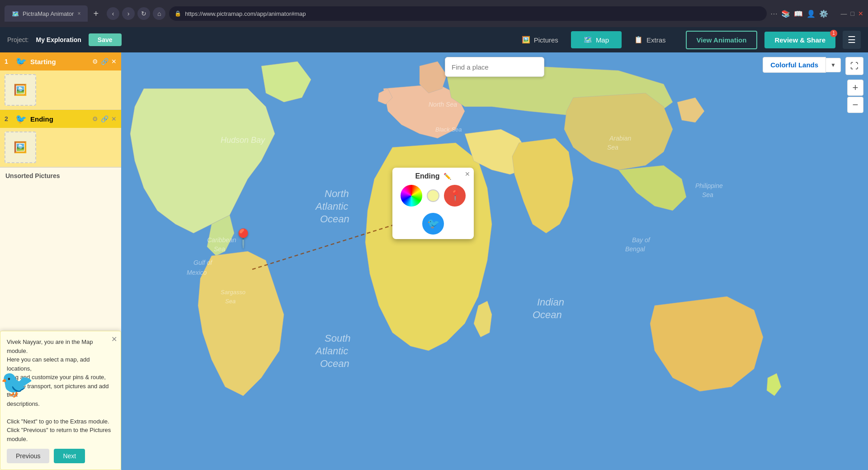  I want to click on tab-close-icon: ×, so click(79, 14).